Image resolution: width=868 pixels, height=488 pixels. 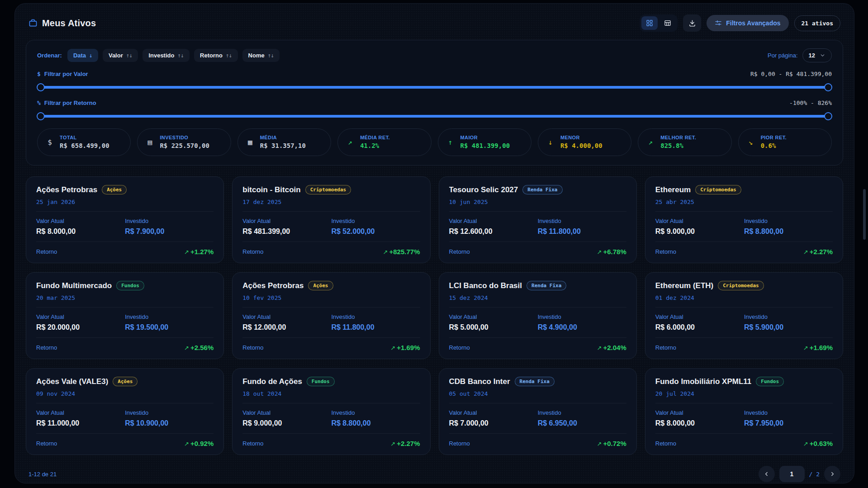 What do you see at coordinates (331, 220) in the screenshot?
I see `asset-card: bitcoin - Bitcoin Criptomoedas 17 dez 20…` at bounding box center [331, 220].